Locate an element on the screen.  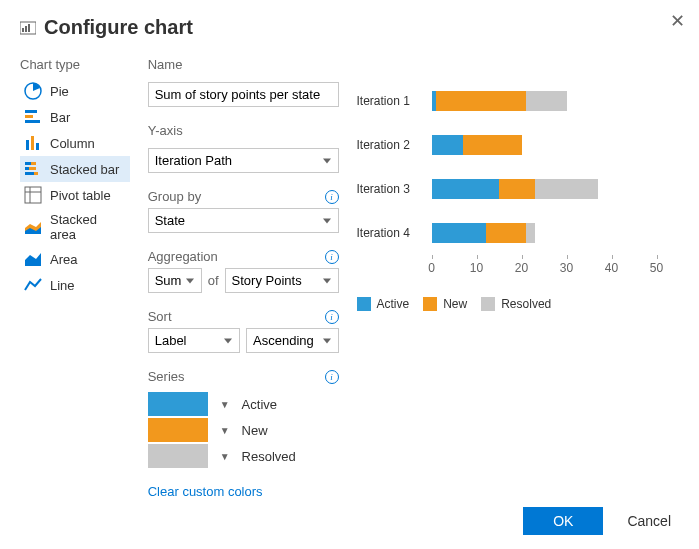
dialog-title: Configure chart is located at coordinates (118, 28).